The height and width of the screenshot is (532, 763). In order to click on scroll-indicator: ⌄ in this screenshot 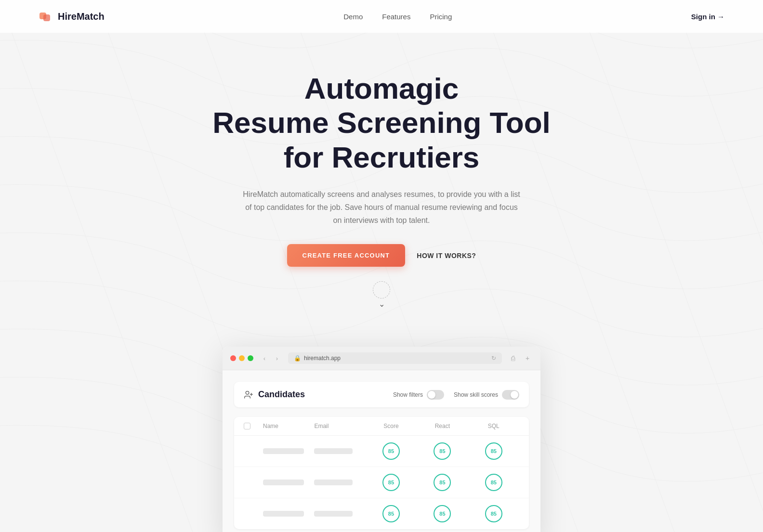, I will do `click(382, 295)`.